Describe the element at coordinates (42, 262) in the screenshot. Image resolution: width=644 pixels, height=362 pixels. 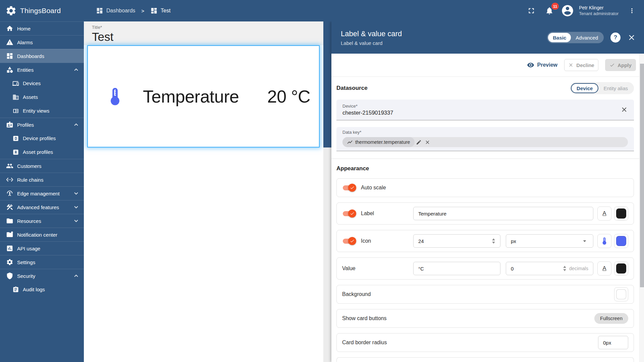
I see `sidebar-item-settings: Settings` at that location.